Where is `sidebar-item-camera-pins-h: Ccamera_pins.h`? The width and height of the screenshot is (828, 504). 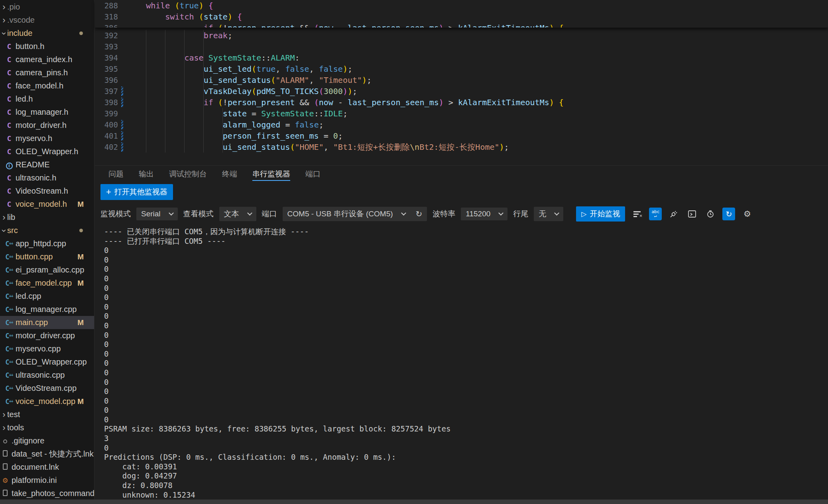
sidebar-item-camera-pins-h: Ccamera_pins.h is located at coordinates (47, 73).